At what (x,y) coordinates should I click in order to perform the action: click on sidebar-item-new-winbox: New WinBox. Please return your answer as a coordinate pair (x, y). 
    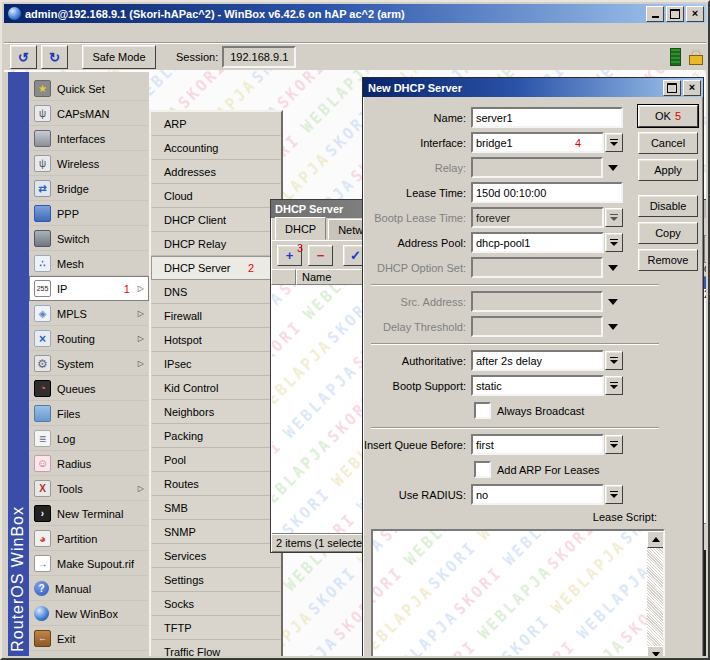
    Looking at the image, I should click on (89, 614).